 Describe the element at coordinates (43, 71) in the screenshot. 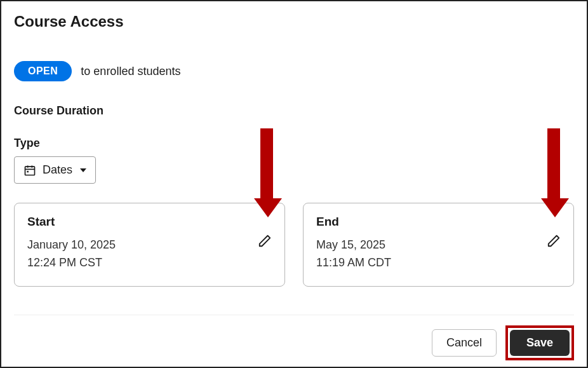

I see `status-badge: OPEN` at that location.